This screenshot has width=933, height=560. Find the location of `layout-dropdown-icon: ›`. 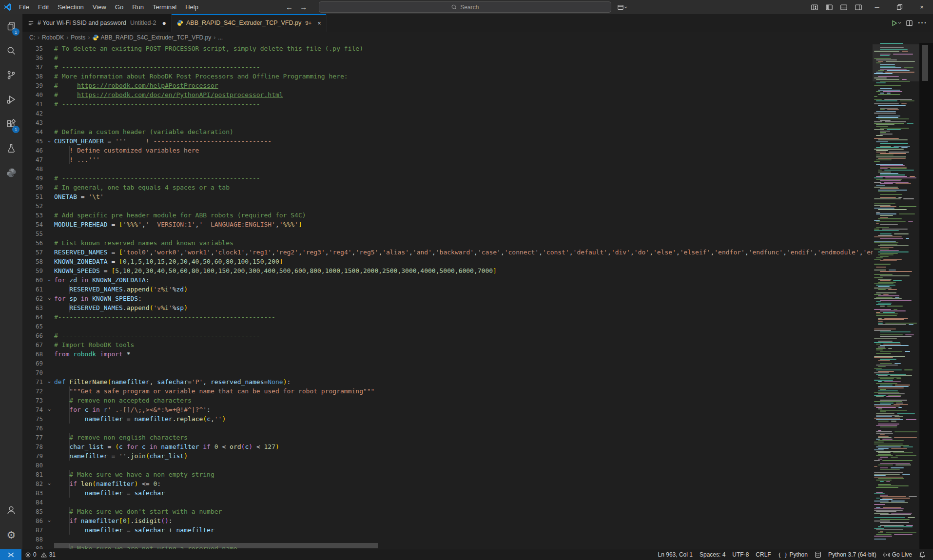

layout-dropdown-icon: › is located at coordinates (622, 7).